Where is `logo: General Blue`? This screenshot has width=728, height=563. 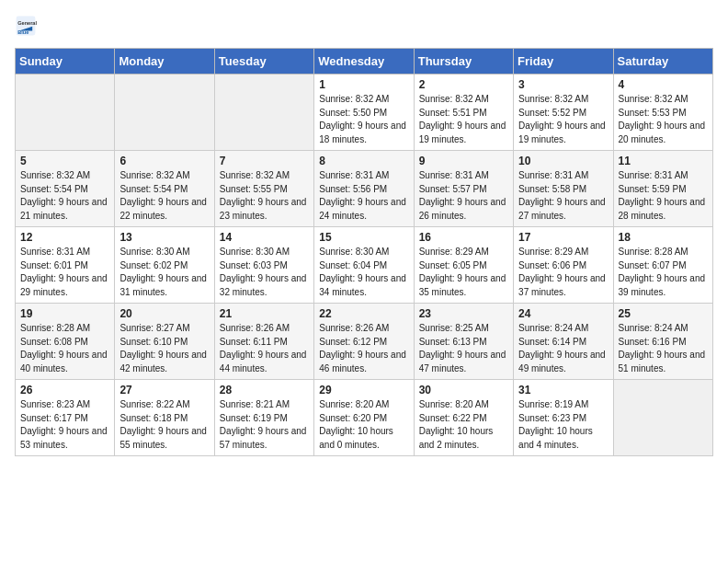
logo: General Blue is located at coordinates (28, 26).